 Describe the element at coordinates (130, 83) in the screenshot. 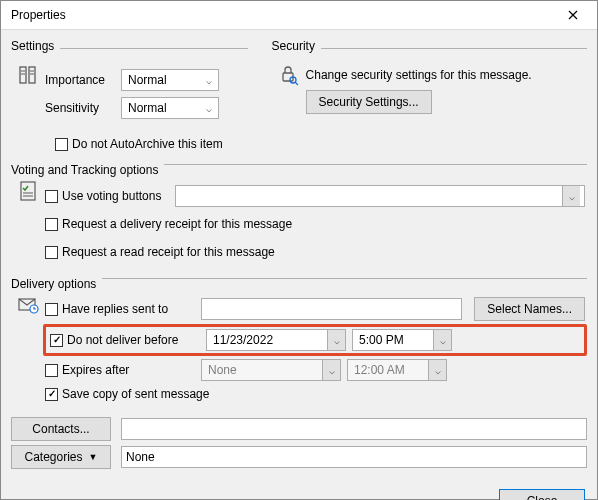

I see `settings-group: Settings Importance` at that location.